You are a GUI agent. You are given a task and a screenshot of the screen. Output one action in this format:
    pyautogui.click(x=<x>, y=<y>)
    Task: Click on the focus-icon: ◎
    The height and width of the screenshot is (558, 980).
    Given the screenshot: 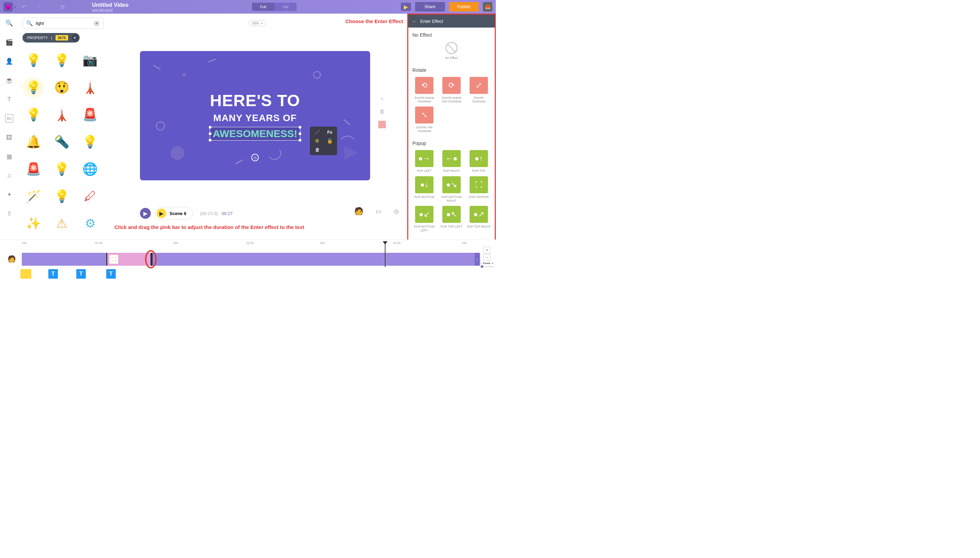 What is the action you would take?
    pyautogui.click(x=396, y=212)
    